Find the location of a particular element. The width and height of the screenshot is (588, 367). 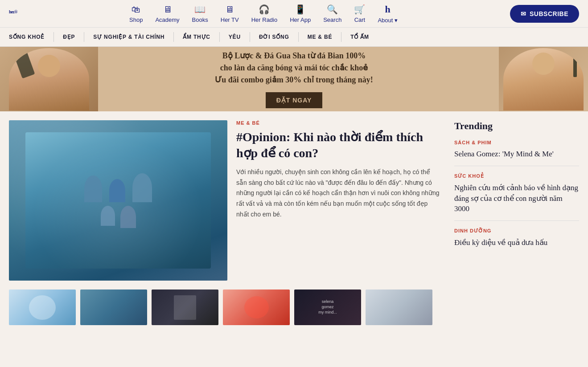

cat-su-nghiep: SỰ NGHIỆP & TÀI CHÍNH is located at coordinates (129, 37).